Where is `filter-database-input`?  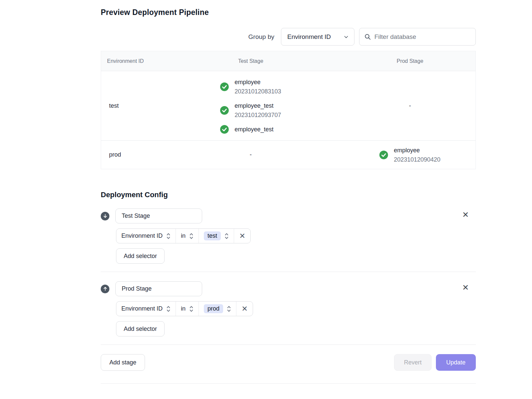
filter-database-input is located at coordinates (423, 37).